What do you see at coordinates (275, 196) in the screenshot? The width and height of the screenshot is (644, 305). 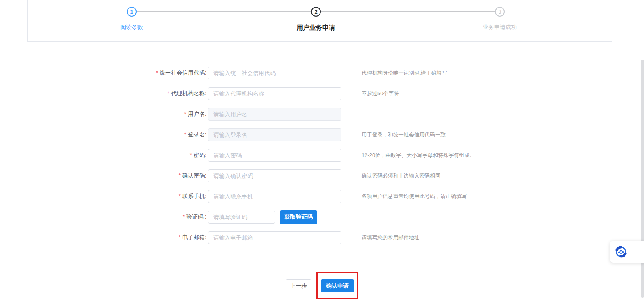 I see `phone-input` at bounding box center [275, 196].